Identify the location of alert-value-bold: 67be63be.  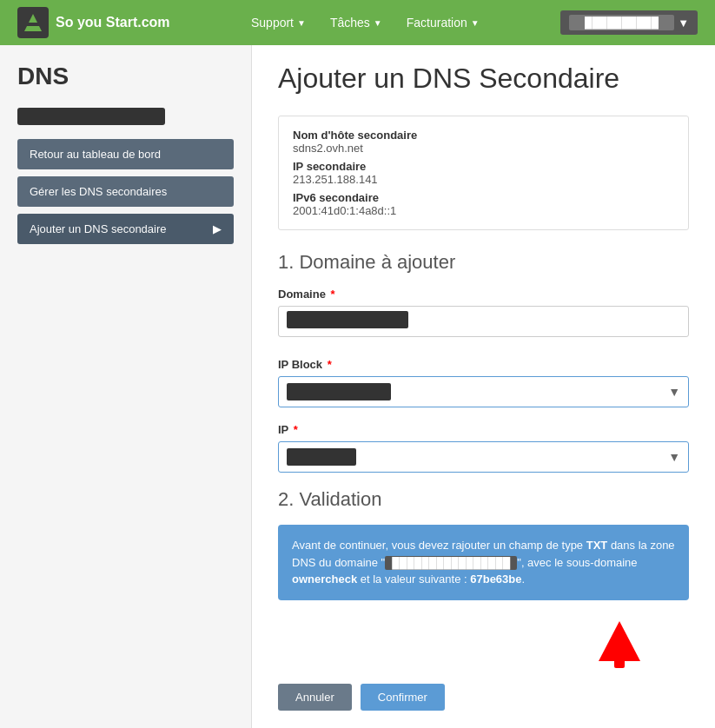
(495, 579).